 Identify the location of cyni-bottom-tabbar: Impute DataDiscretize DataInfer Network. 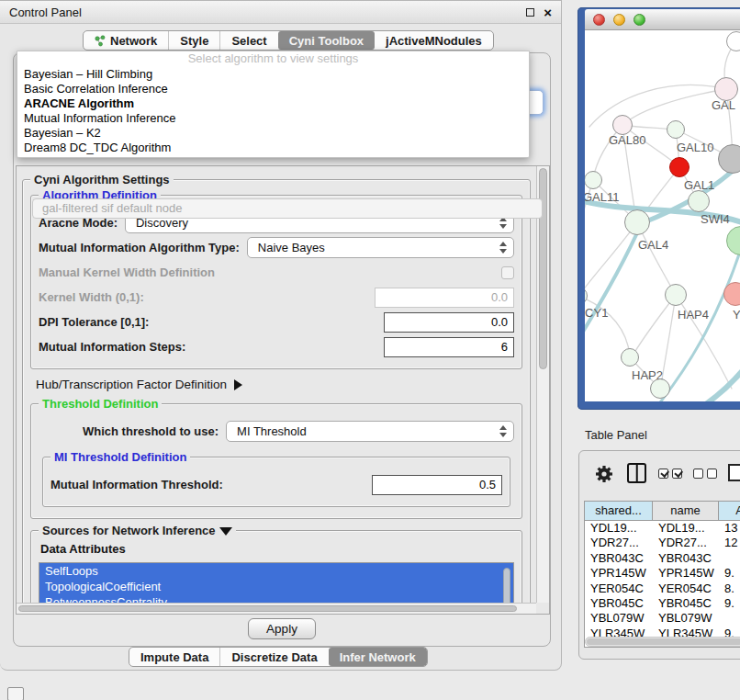
(278, 657).